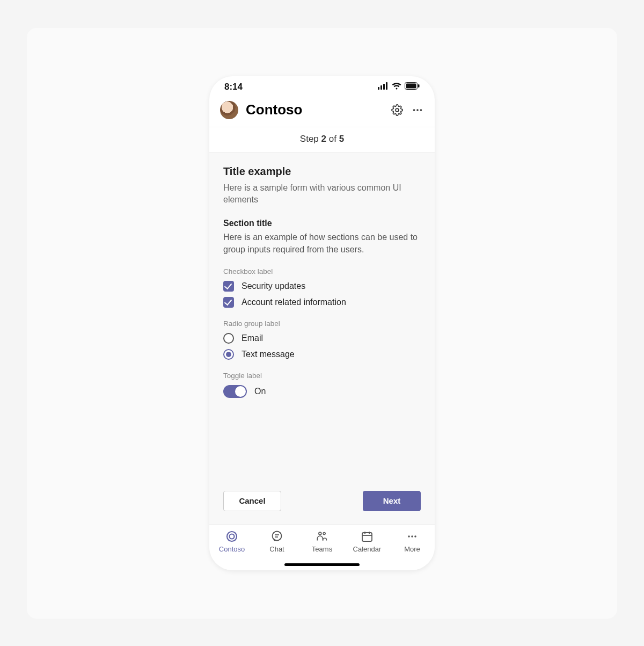 This screenshot has width=644, height=646. I want to click on page-title: Title example, so click(322, 172).